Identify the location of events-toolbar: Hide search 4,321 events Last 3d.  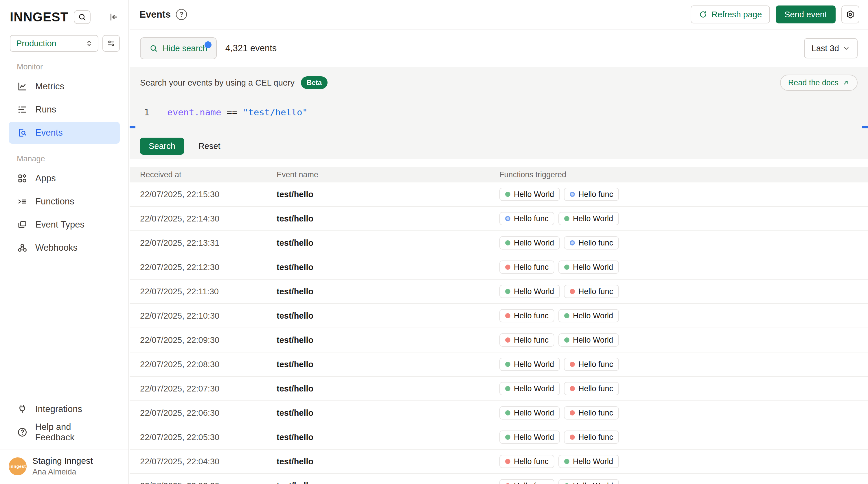
(499, 49).